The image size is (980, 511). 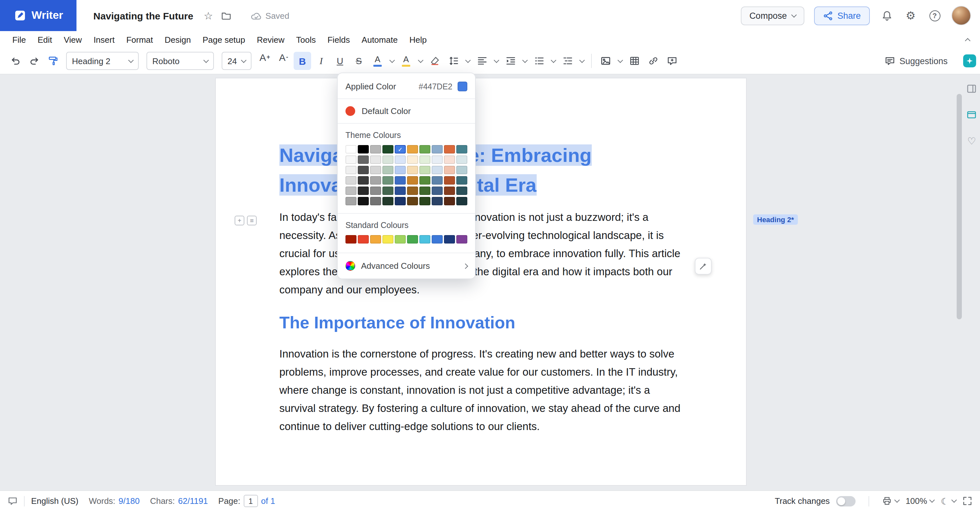 I want to click on underline-button: U, so click(x=340, y=61).